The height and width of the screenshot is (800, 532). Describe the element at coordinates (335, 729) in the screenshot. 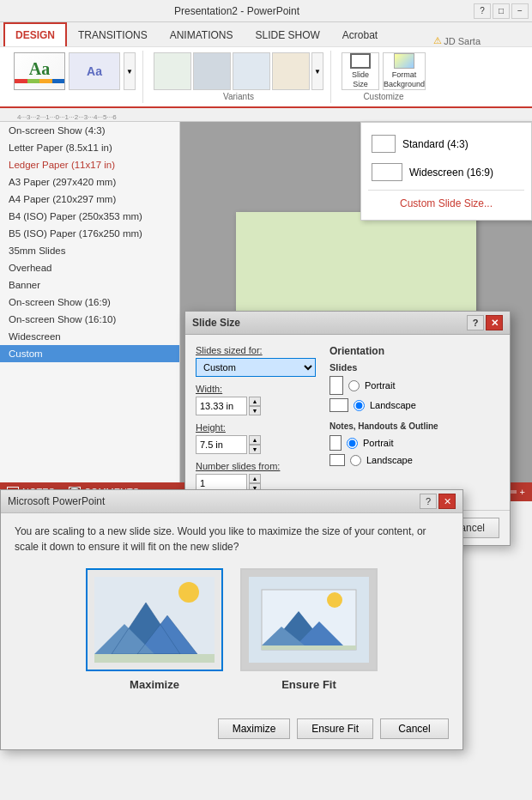

I see `ms-ensure-fit-button: Ensure Fit` at that location.